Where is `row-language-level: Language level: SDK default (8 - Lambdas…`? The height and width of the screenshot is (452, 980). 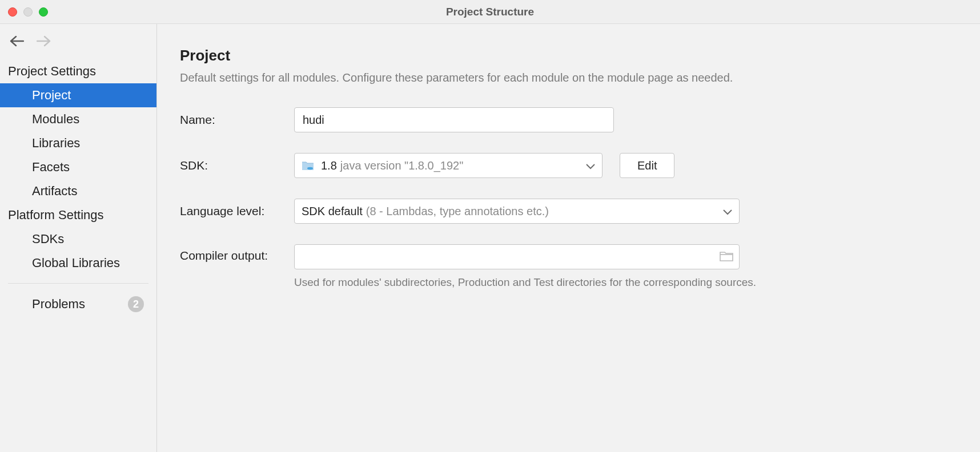 row-language-level: Language level: SDK default (8 - Lambdas… is located at coordinates (569, 211).